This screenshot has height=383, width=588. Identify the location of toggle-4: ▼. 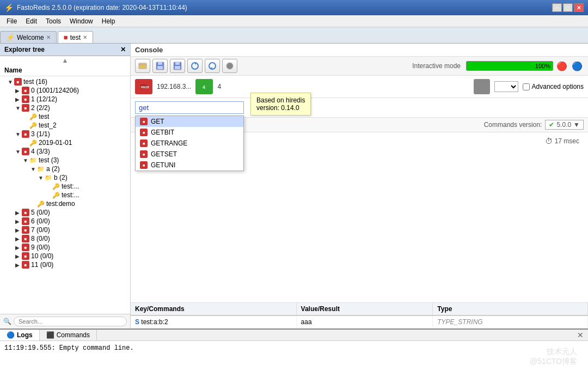
(19, 151).